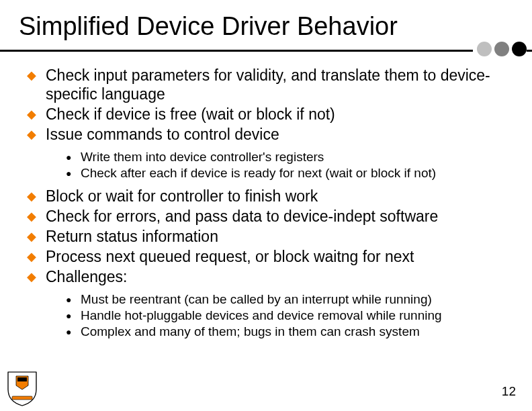 This screenshot has width=532, height=411. I want to click on list-item-text: Return status information, so click(132, 236).